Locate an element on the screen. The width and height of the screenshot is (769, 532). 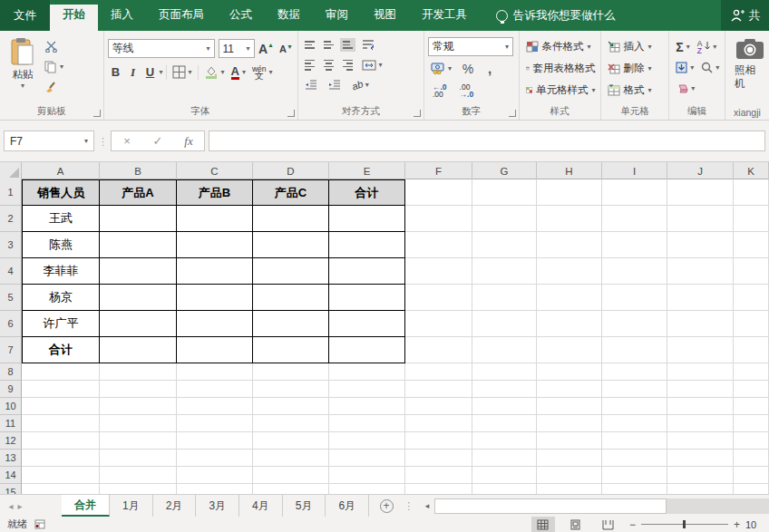
cell-K11 is located at coordinates (751, 424).